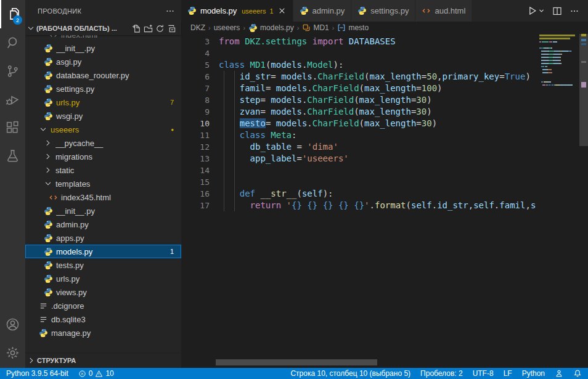  Describe the element at coordinates (316, 28) in the screenshot. I see `breadcrumb-item-md1: MD1` at that location.